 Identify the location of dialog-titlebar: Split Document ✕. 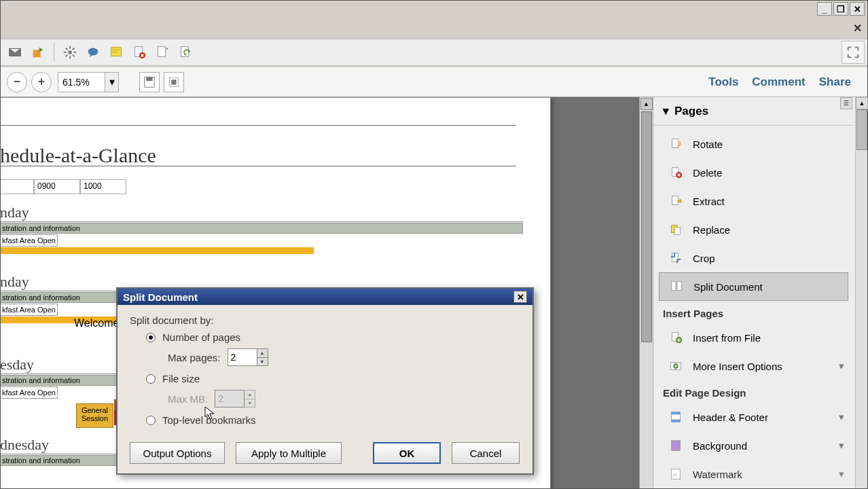
(325, 297).